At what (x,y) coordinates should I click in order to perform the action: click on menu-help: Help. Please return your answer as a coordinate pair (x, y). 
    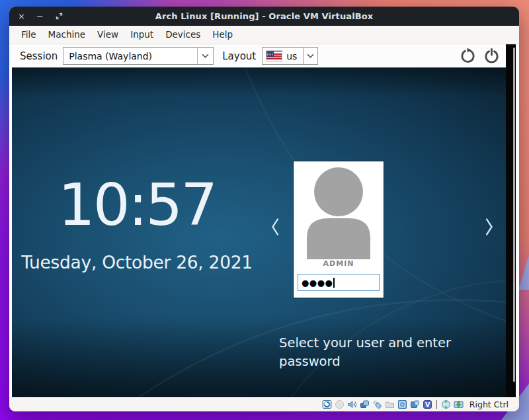
    Looking at the image, I should click on (222, 34).